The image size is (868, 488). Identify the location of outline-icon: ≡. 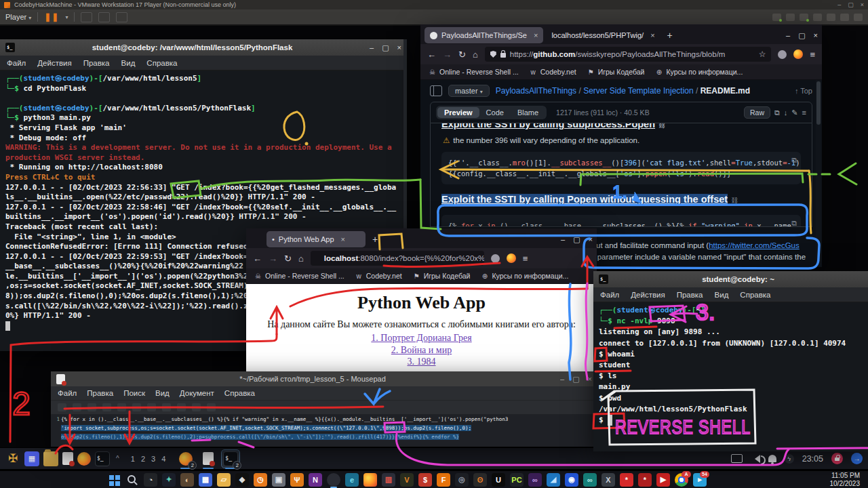
(804, 113).